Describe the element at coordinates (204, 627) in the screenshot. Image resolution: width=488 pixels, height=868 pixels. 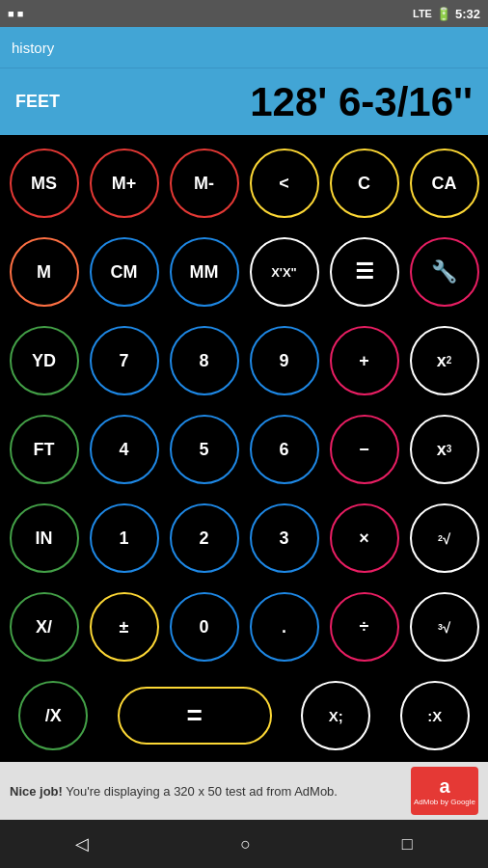
I see `0-button: 0` at that location.